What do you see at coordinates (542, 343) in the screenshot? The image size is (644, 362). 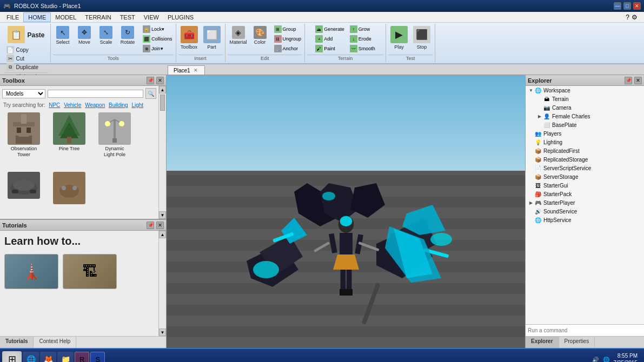 I see `explorer-footer-tab-explorer: Explorer` at bounding box center [542, 343].